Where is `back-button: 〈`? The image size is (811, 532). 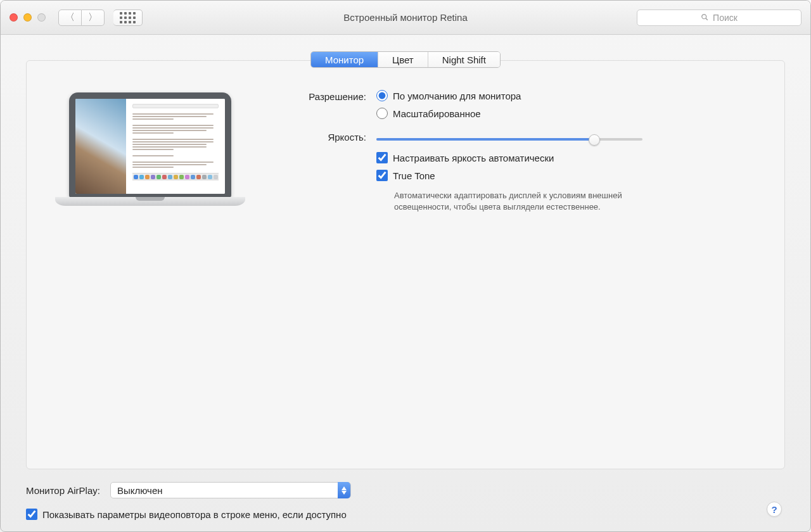
back-button: 〈 is located at coordinates (70, 18).